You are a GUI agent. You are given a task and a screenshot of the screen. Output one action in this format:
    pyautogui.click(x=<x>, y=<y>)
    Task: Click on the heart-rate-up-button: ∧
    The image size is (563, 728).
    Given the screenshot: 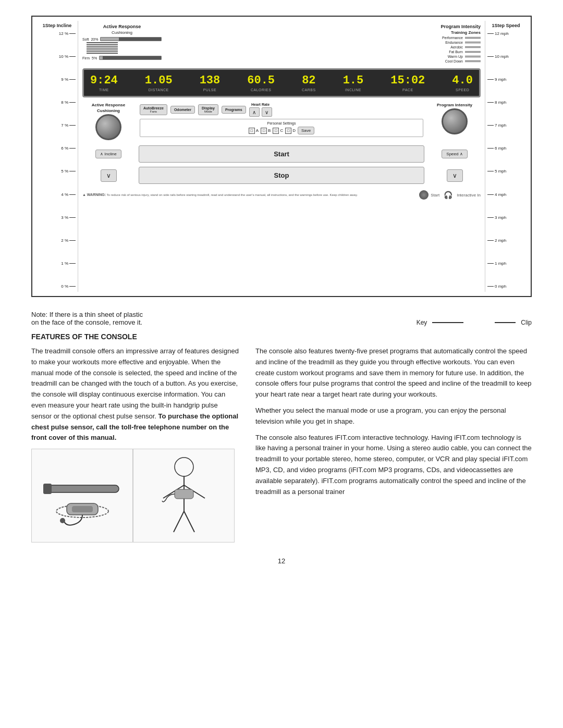 What is the action you would take?
    pyautogui.click(x=254, y=112)
    